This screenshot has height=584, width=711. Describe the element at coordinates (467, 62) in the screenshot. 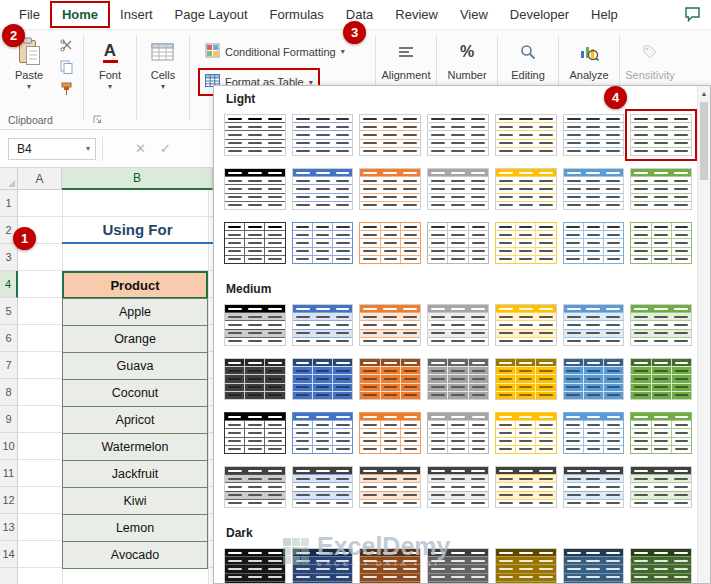

I see `number-button: % Number ▾` at that location.